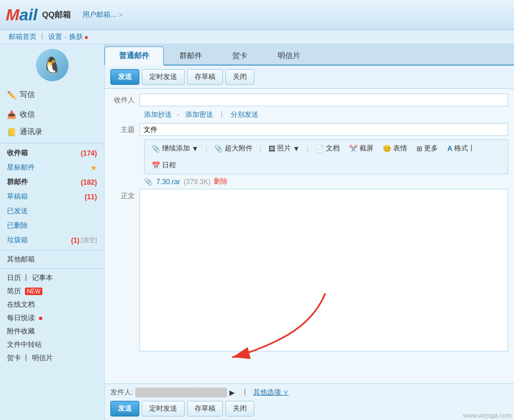  What do you see at coordinates (17, 153) in the screenshot?
I see `inbox-folder-label: 收件箱` at bounding box center [17, 153].